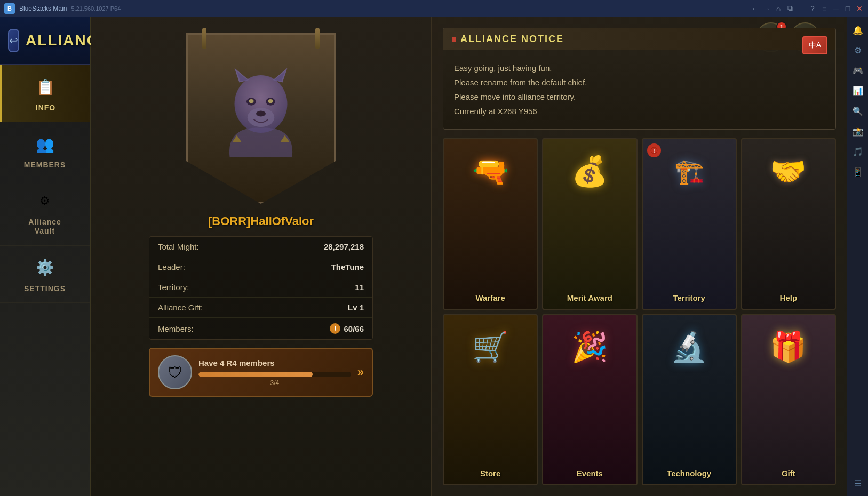 This screenshot has width=868, height=496. What do you see at coordinates (261, 329) in the screenshot?
I see `stat-row-members: Members: ! 60/66` at bounding box center [261, 329].